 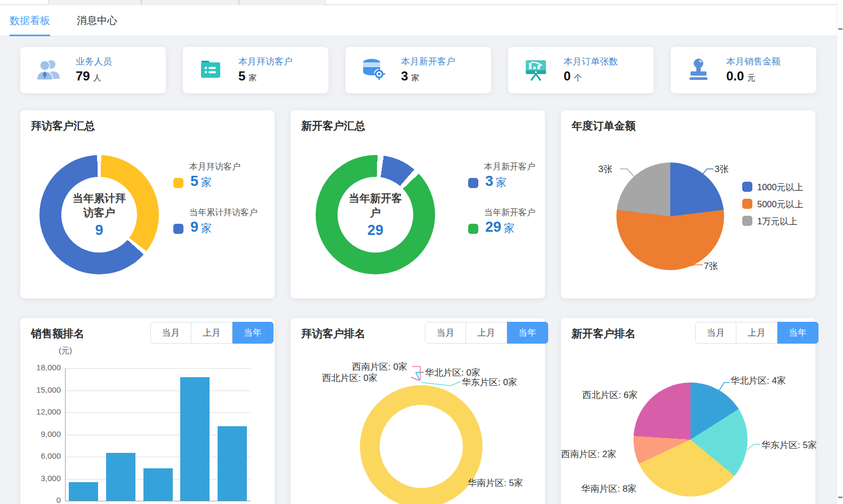 What do you see at coordinates (89, 76) in the screenshot?
I see `stat-value-row: 79人` at bounding box center [89, 76].